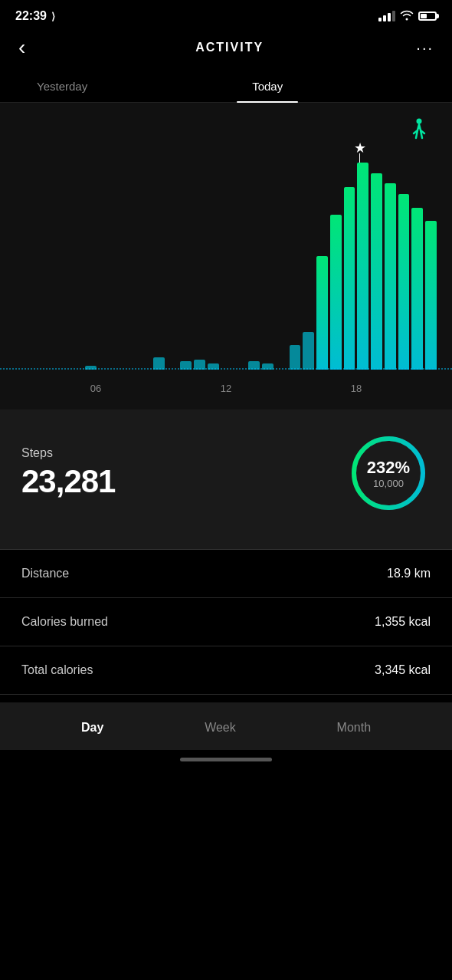  Describe the element at coordinates (427, 16) in the screenshot. I see `battery-icon` at that location.